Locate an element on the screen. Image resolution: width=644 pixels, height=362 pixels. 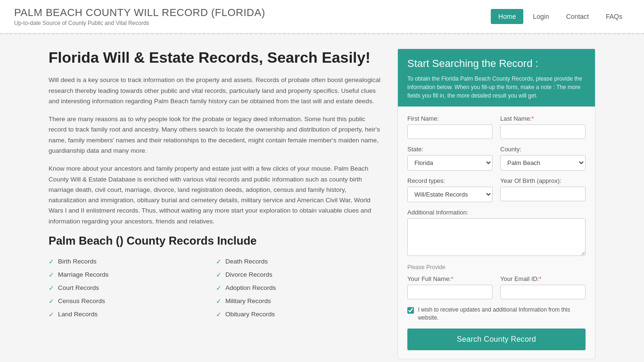
record-type-select: Will/Estate Records Birth Records Death … is located at coordinates (450, 194).